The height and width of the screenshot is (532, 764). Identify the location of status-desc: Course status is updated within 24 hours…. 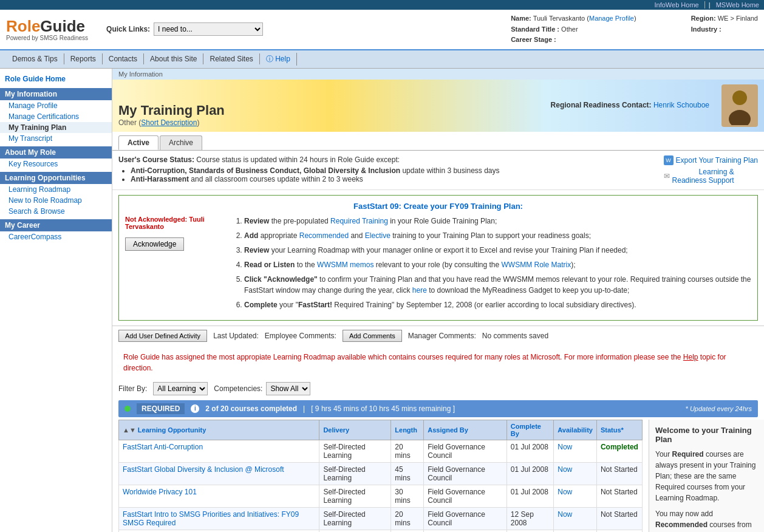
(298, 160).